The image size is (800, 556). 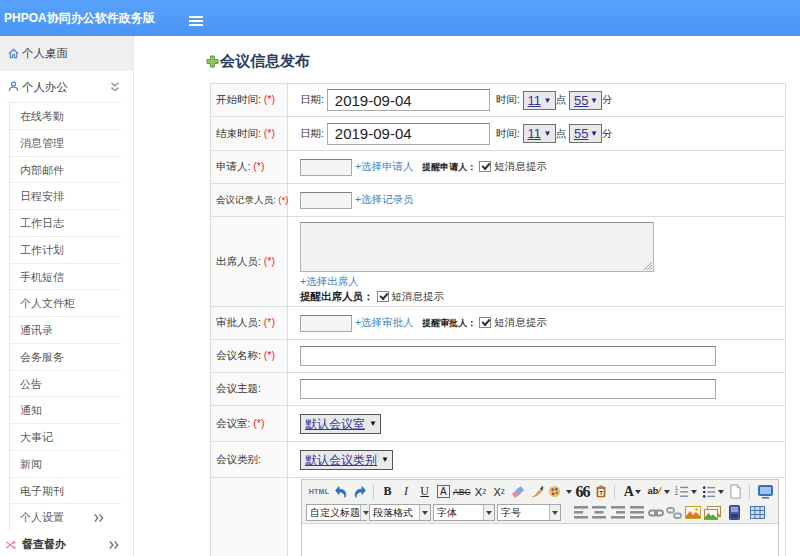 I want to click on svg-text: 2., so click(x=677, y=492).